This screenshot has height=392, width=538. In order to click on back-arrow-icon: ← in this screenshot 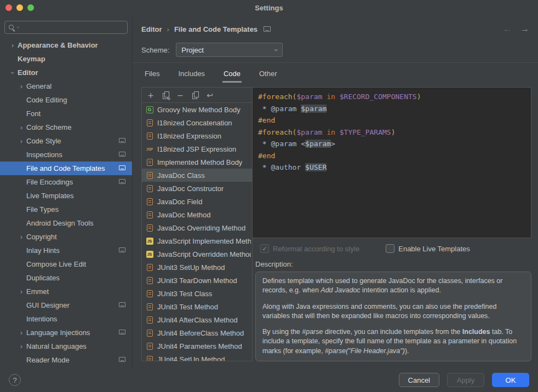, I will do `click(507, 29)`.